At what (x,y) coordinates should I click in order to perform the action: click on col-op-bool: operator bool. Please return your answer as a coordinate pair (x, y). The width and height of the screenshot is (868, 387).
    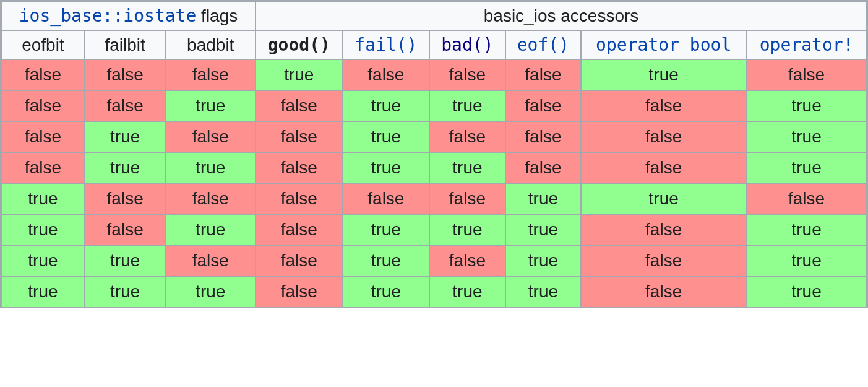
    Looking at the image, I should click on (663, 45).